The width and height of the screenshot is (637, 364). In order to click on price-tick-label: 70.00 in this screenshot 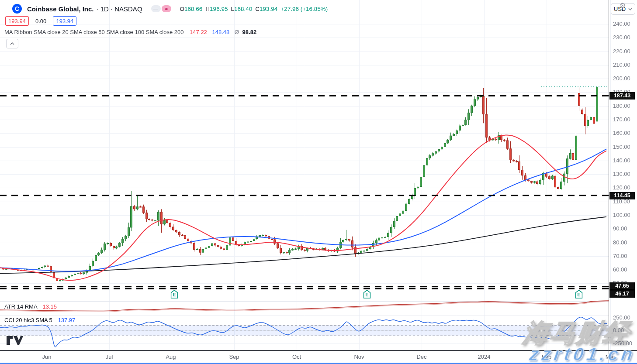, I will do `click(620, 256)`.